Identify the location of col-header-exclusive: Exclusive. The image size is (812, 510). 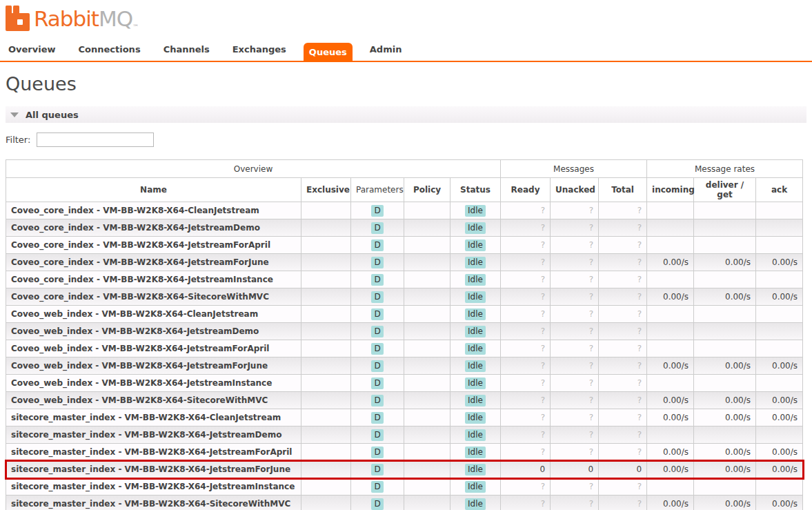
(326, 190).